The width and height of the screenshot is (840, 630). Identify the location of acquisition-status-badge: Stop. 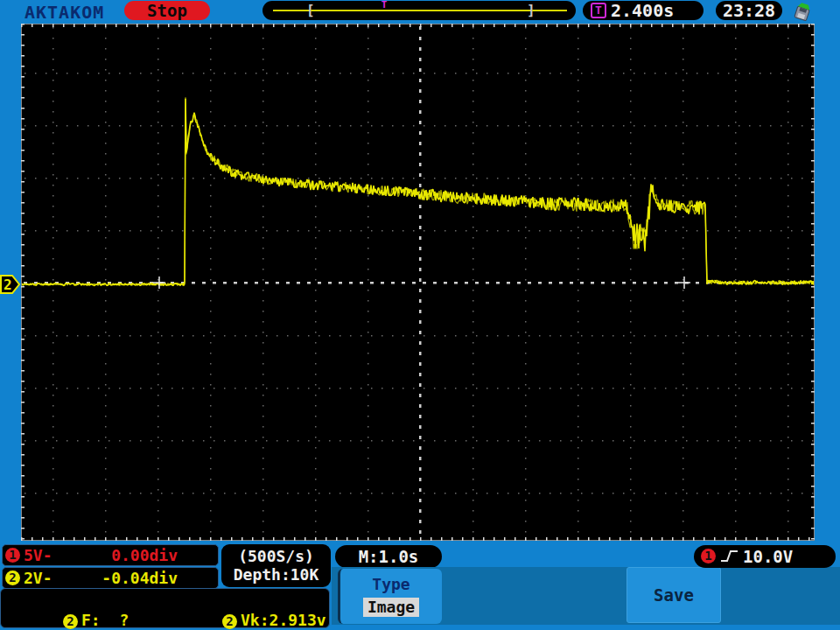
(167, 10).